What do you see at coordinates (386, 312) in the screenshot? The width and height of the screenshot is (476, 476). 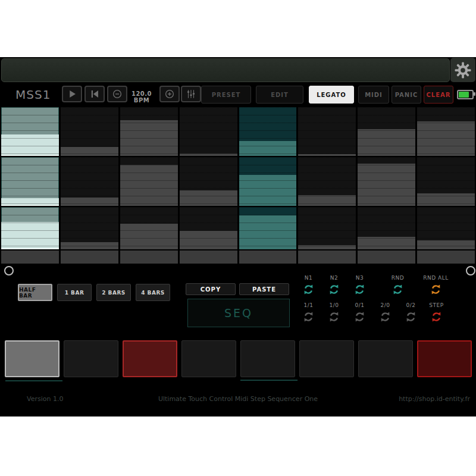 I see `knob-2-0: 2/0` at bounding box center [386, 312].